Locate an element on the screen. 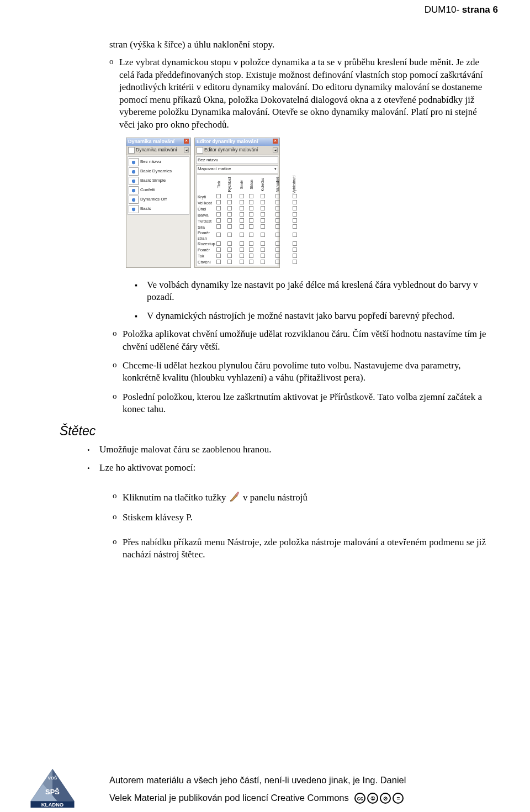 The width and height of the screenshot is (530, 812). square-marker-icon: ▪ is located at coordinates (136, 286).